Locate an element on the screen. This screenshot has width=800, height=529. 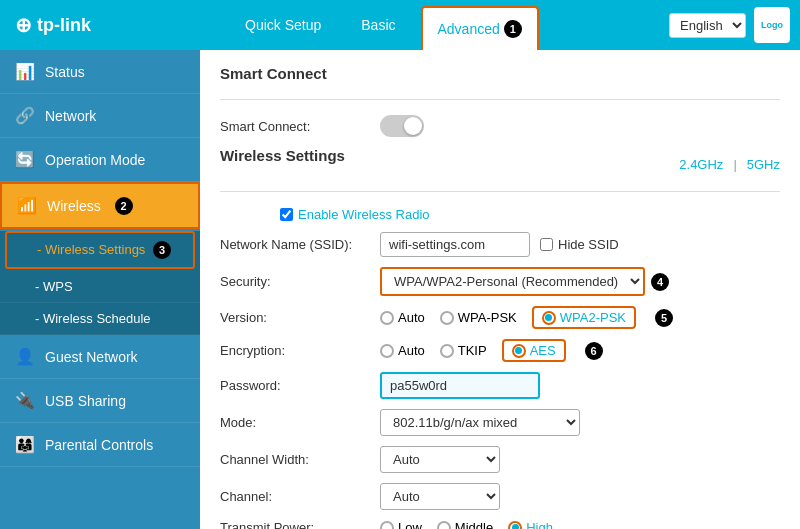
badge-6: 6 is located at coordinates (594, 351).